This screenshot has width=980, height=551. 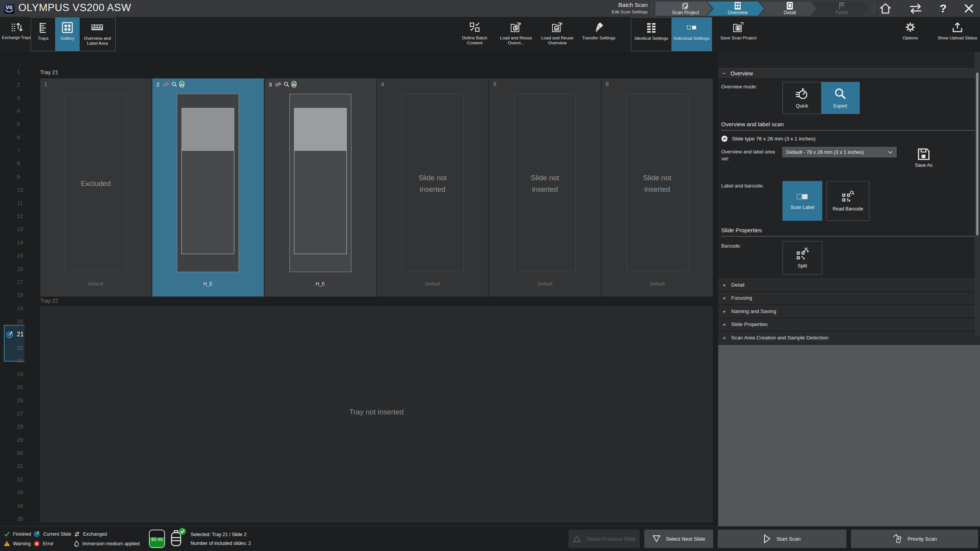 I want to click on individual-settings-button: Individual Settings, so click(x=691, y=34).